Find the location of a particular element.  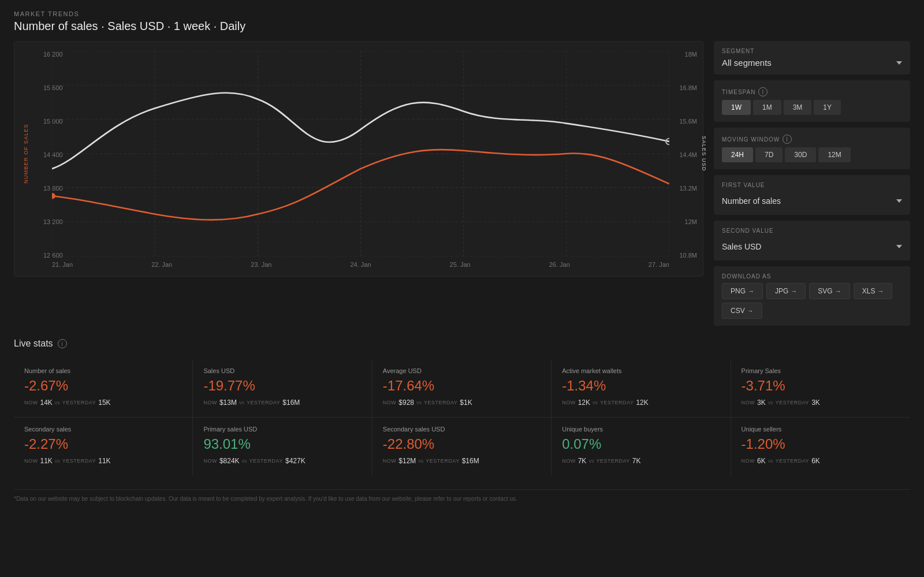

timespan-btn-1y: 1Y is located at coordinates (827, 107).